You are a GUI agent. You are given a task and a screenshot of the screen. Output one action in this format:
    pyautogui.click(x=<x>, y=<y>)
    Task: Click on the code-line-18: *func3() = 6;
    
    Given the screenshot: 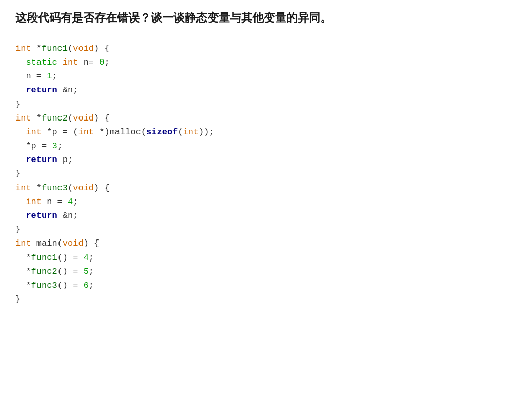 What is the action you would take?
    pyautogui.click(x=256, y=285)
    